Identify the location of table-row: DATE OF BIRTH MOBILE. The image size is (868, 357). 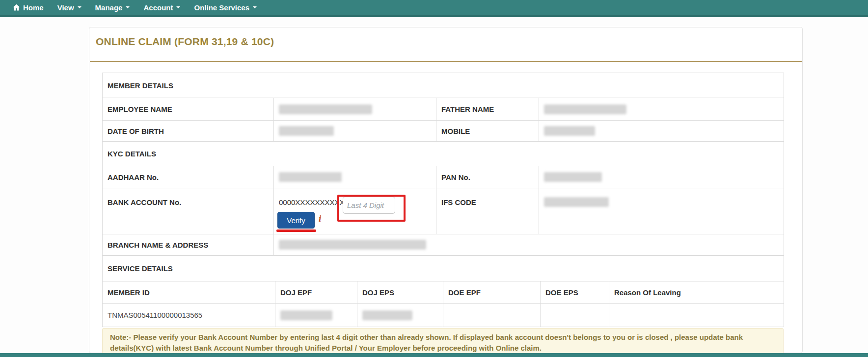
(443, 131).